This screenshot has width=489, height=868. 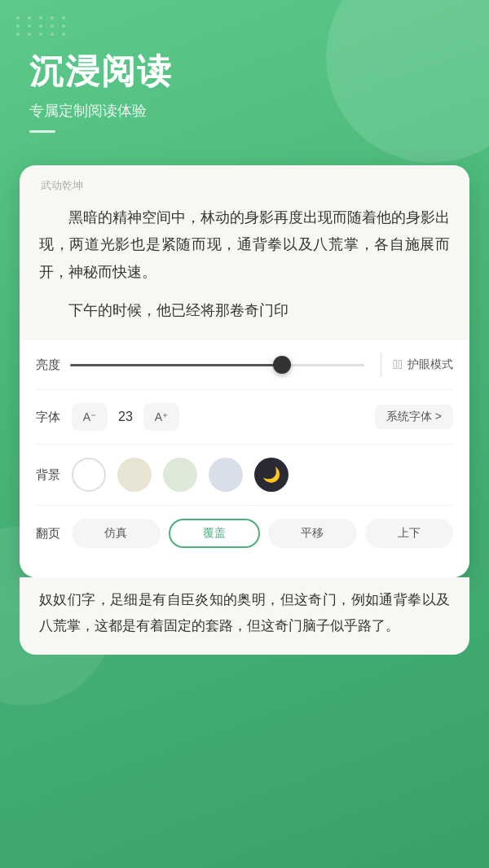 What do you see at coordinates (244, 72) in the screenshot?
I see `page-title: 沉浸阅读` at bounding box center [244, 72].